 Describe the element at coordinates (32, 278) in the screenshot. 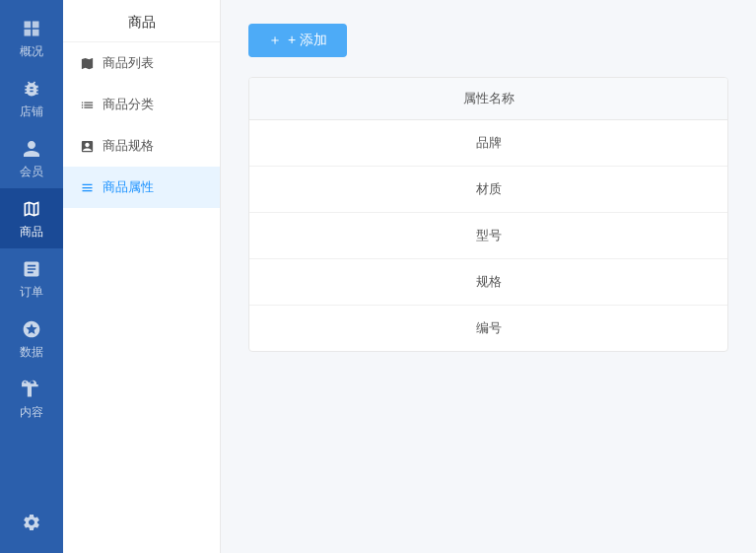

I see `sidebar-item-order: 订单` at that location.